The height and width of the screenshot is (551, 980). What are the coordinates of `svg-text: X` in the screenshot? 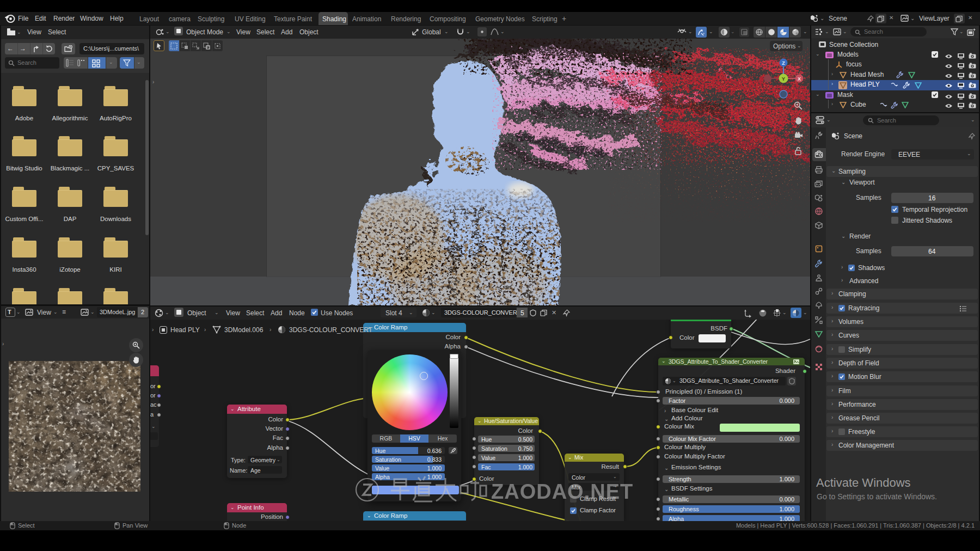 It's located at (799, 79).